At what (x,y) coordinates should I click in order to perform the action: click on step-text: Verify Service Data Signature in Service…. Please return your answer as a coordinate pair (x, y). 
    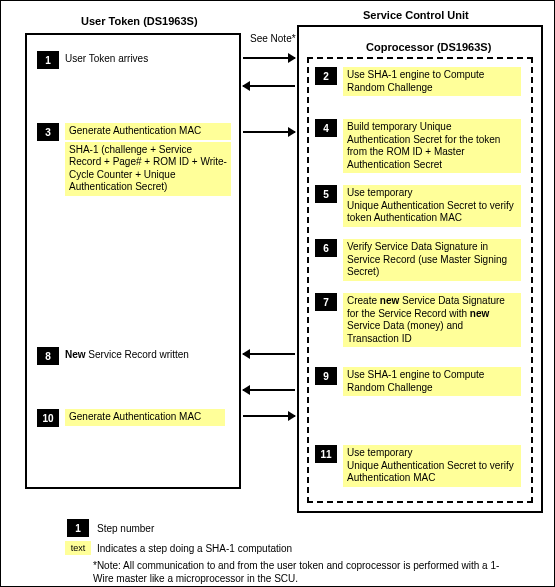
    Looking at the image, I should click on (432, 260).